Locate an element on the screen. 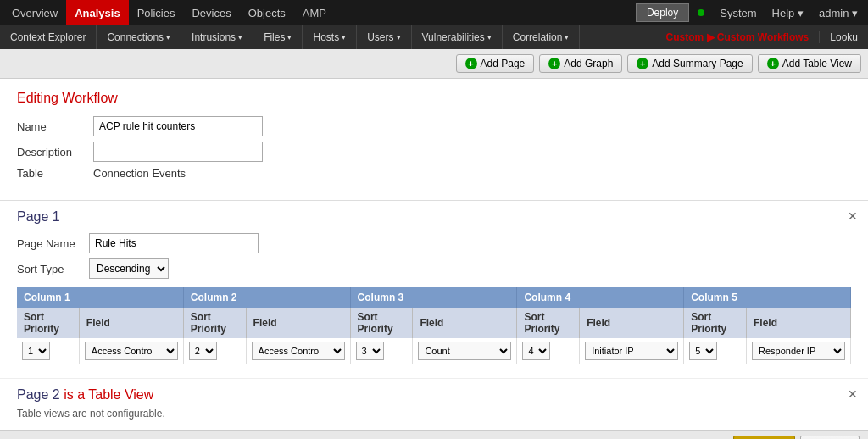 Image resolution: width=868 pixels, height=439 pixels. table-value: Connection Events is located at coordinates (139, 173).